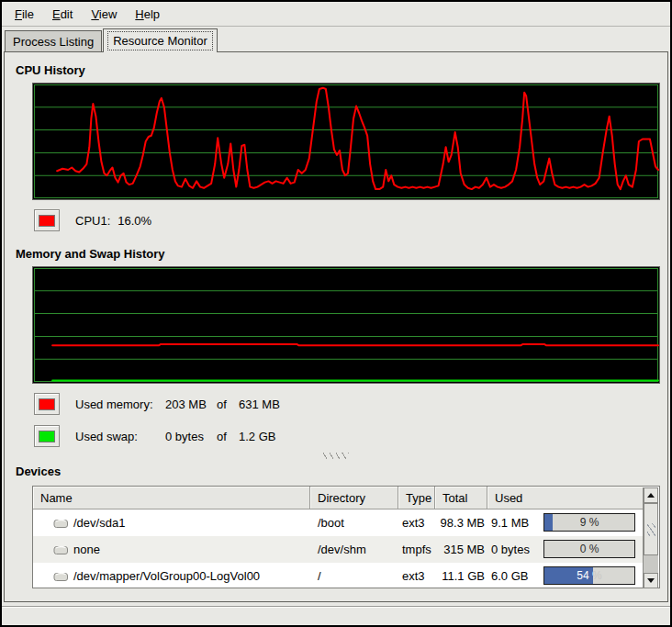 This screenshot has height=627, width=672. I want to click on swap-of-text: of, so click(228, 437).